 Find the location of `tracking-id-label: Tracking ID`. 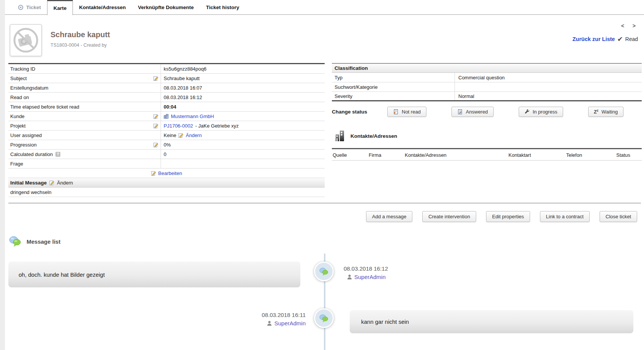

tracking-id-label: Tracking ID is located at coordinates (23, 69).